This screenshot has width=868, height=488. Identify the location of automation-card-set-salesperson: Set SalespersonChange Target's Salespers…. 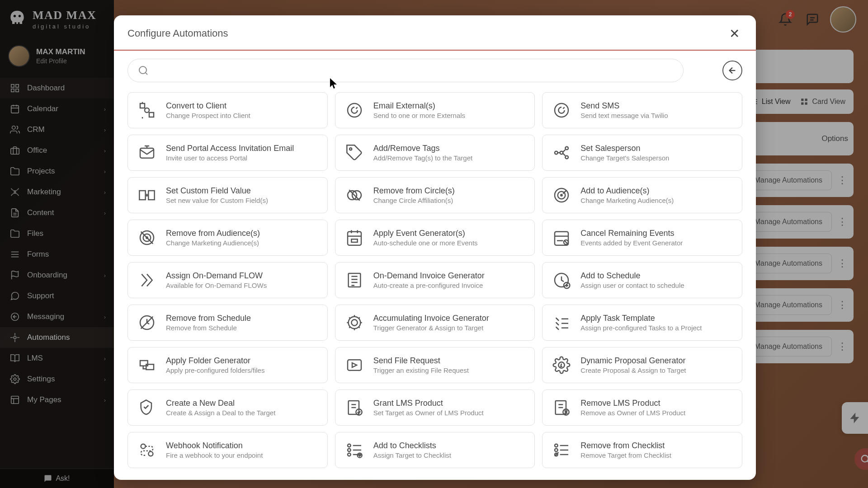
(642, 153).